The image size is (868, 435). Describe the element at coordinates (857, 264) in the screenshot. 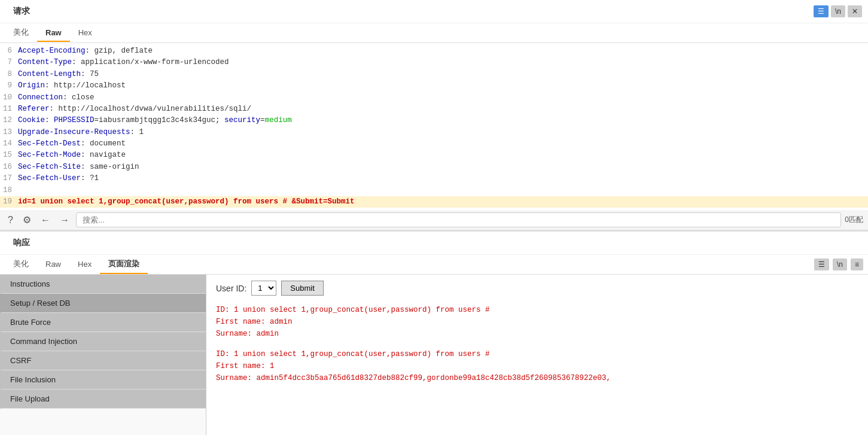

I see `resp-icon-menu: ≡` at that location.